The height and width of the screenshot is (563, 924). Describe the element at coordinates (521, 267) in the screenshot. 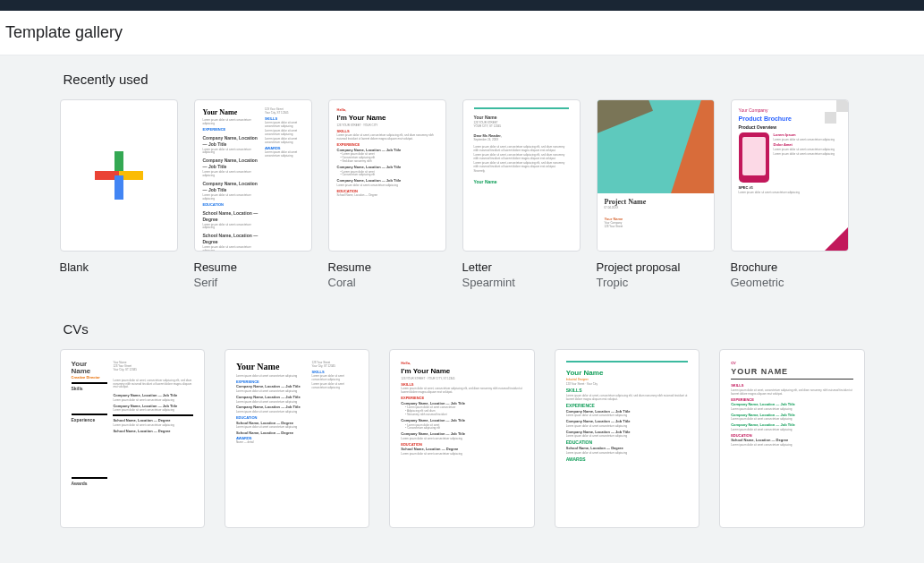

I see `template-title: Letter` at that location.